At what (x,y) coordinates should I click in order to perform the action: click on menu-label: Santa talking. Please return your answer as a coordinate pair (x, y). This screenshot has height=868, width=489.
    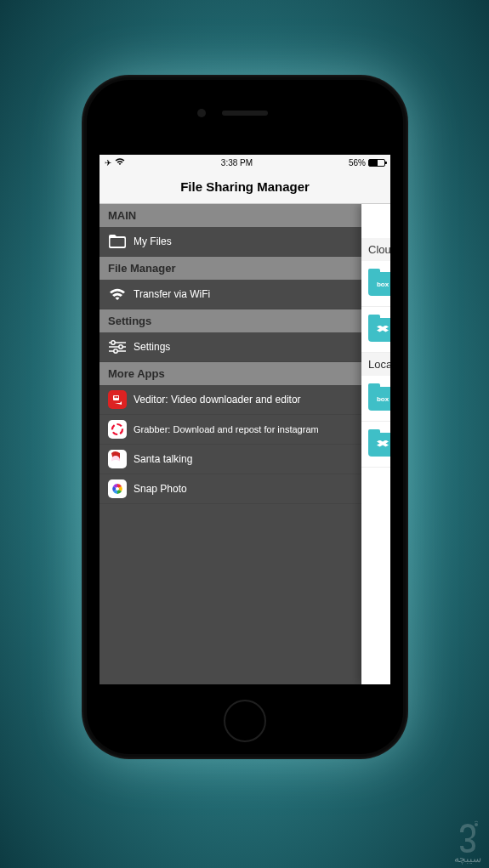
    Looking at the image, I should click on (163, 459).